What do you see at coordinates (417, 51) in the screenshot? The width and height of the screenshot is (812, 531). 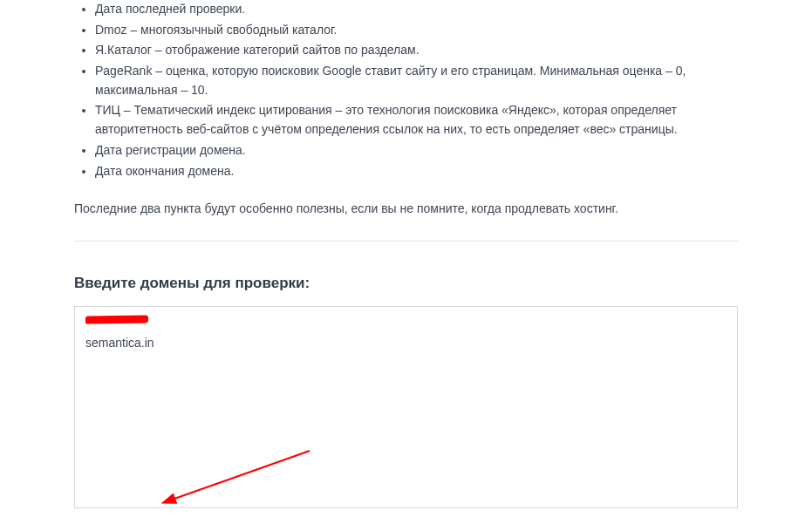 I see `list-item: Я.Каталог – отображение категорий сайтов…` at bounding box center [417, 51].